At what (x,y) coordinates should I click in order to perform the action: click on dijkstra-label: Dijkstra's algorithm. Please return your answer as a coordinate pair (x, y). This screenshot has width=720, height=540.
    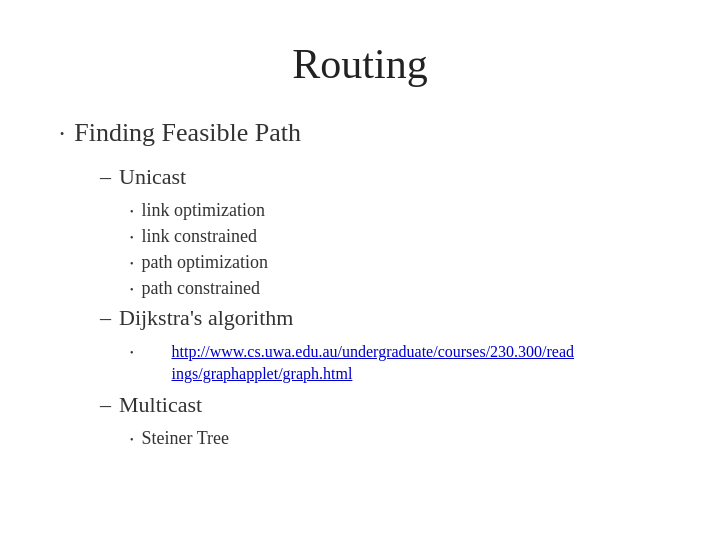
    Looking at the image, I should click on (206, 318).